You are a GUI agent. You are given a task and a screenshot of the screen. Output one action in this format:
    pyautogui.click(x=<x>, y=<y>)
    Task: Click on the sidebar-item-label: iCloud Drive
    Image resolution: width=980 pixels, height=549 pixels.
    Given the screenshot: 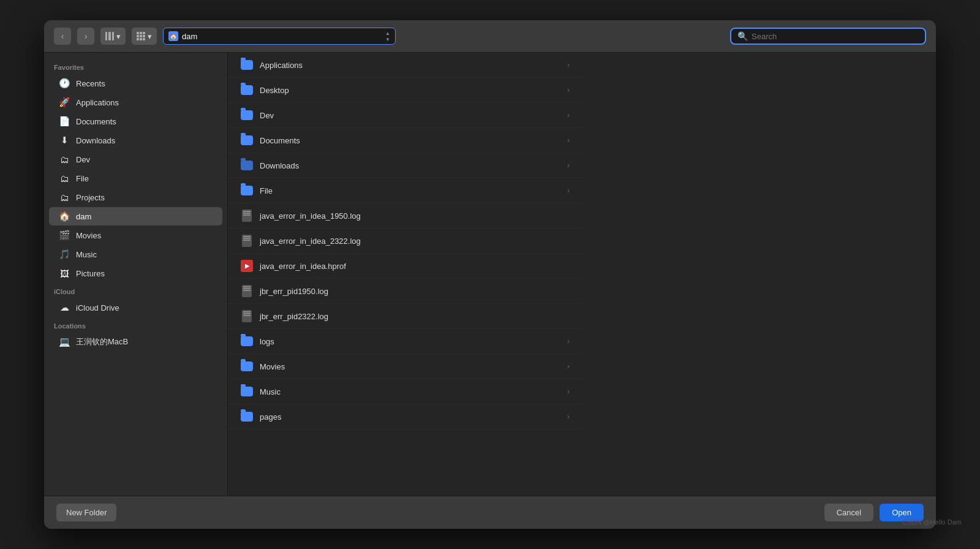 What is the action you would take?
    pyautogui.click(x=98, y=308)
    